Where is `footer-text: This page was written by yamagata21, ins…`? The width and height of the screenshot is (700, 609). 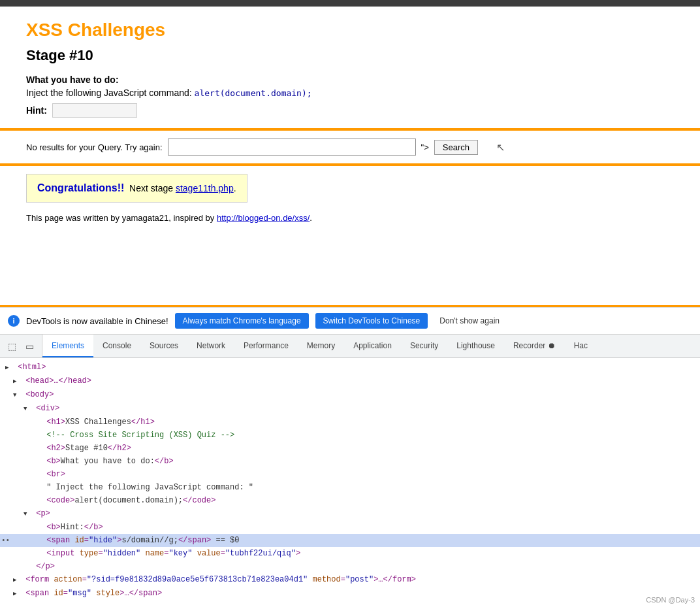
footer-text: This page was written by yamagata21, ins… is located at coordinates (350, 218).